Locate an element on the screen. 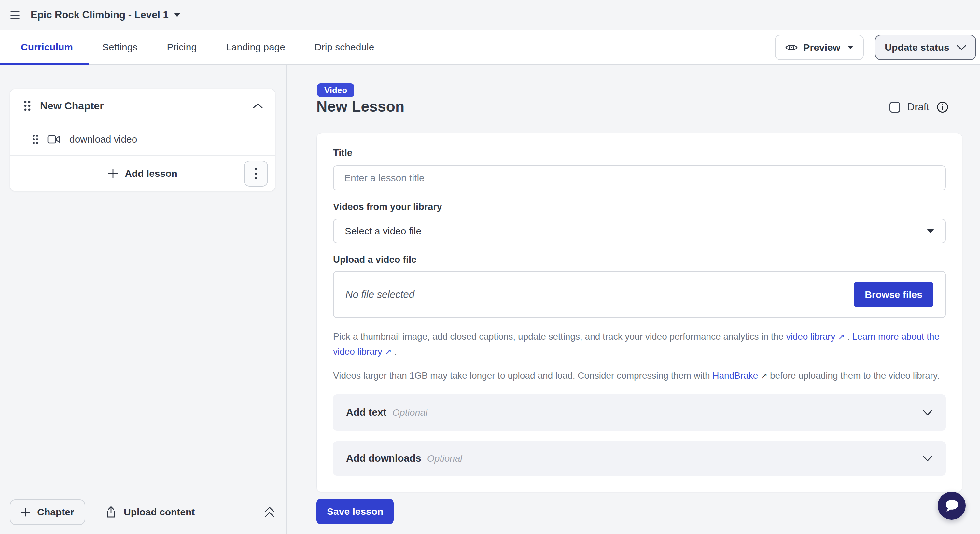 This screenshot has width=980, height=534. video-library-help-text: Pick a thumbnail image, add closed capti… is located at coordinates (639, 344).